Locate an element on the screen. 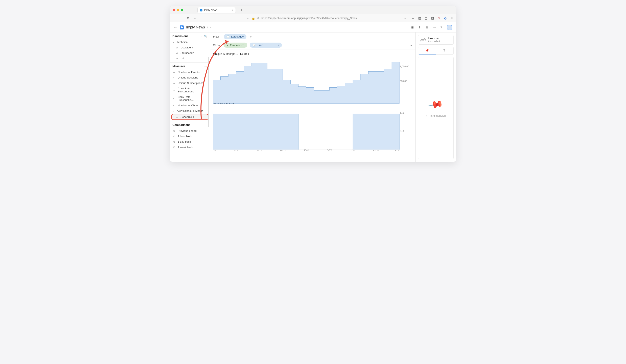 The image size is (626, 364). alert-group-label: Alert Schedule Masks is located at coordinates (190, 111).